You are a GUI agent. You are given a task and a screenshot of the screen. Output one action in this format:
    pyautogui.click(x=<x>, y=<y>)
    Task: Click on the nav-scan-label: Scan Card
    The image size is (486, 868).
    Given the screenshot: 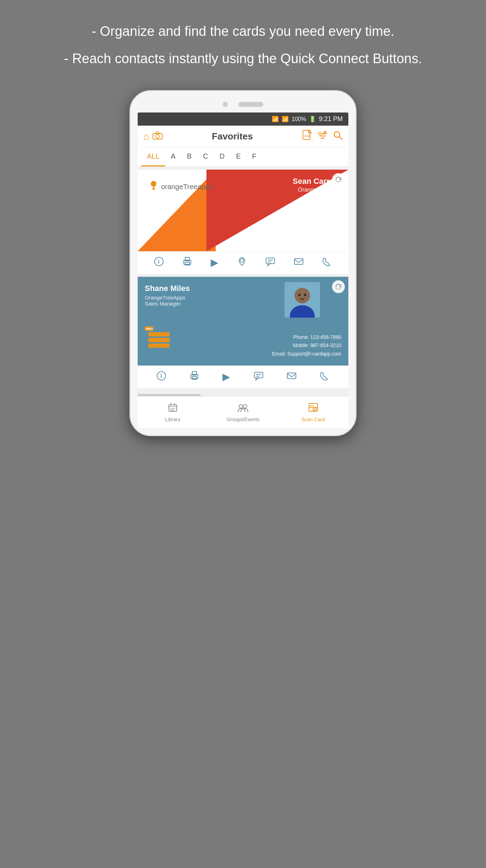 What is the action you would take?
    pyautogui.click(x=313, y=419)
    